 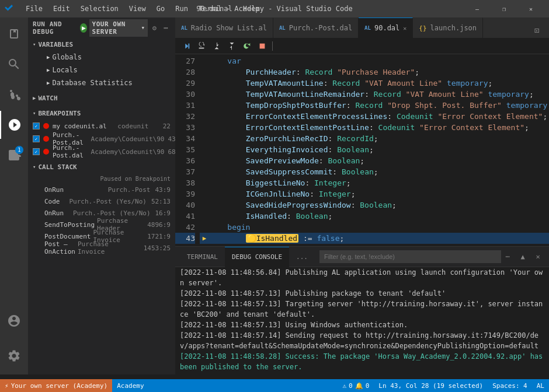 What do you see at coordinates (531, 9) in the screenshot?
I see `close-button: ✕` at bounding box center [531, 9].